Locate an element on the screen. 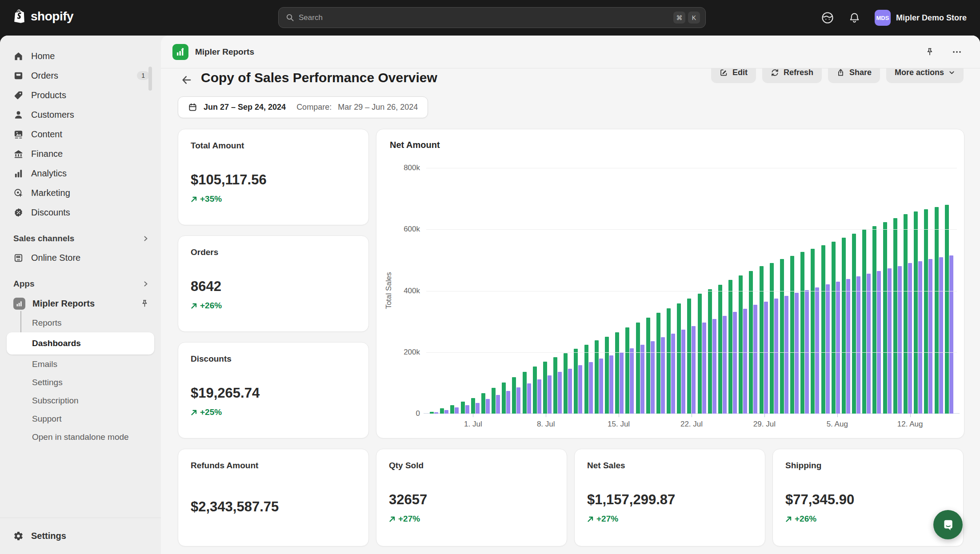  sidebar-item-label: Online Store is located at coordinates (90, 258).